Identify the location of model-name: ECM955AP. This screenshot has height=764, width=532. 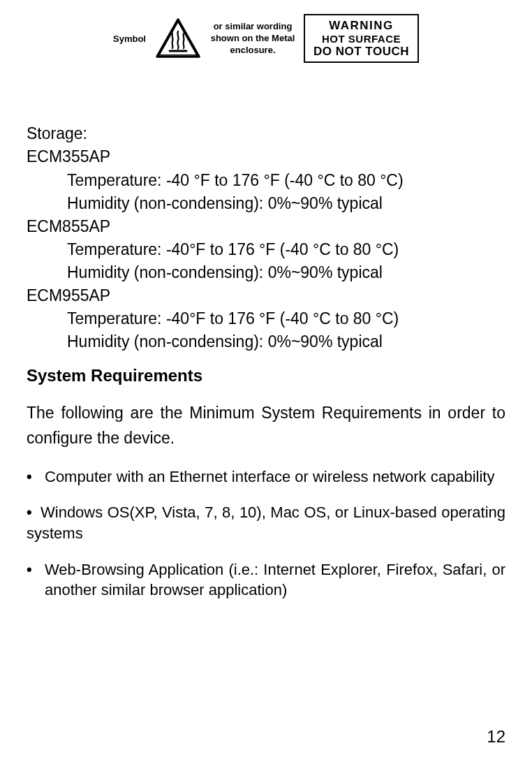
(266, 296).